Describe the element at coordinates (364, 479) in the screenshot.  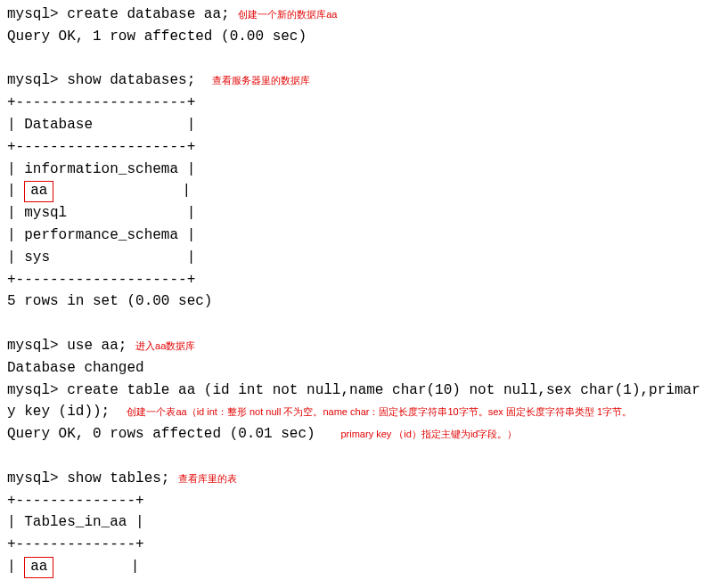
I see `cmd-show-tables: mysql> show tables; 查看库里的表` at that location.